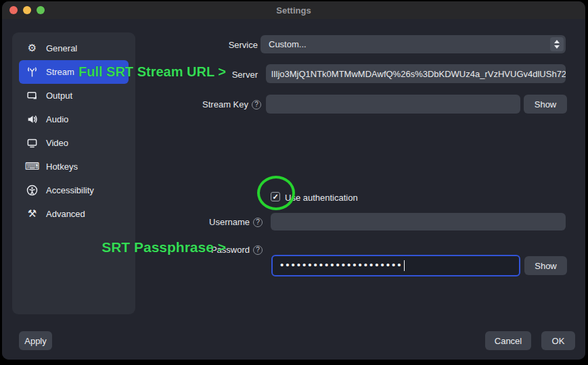 This screenshot has height=365, width=588. What do you see at coordinates (231, 104) in the screenshot?
I see `stream-key-labelwrap: Stream Key ?` at bounding box center [231, 104].